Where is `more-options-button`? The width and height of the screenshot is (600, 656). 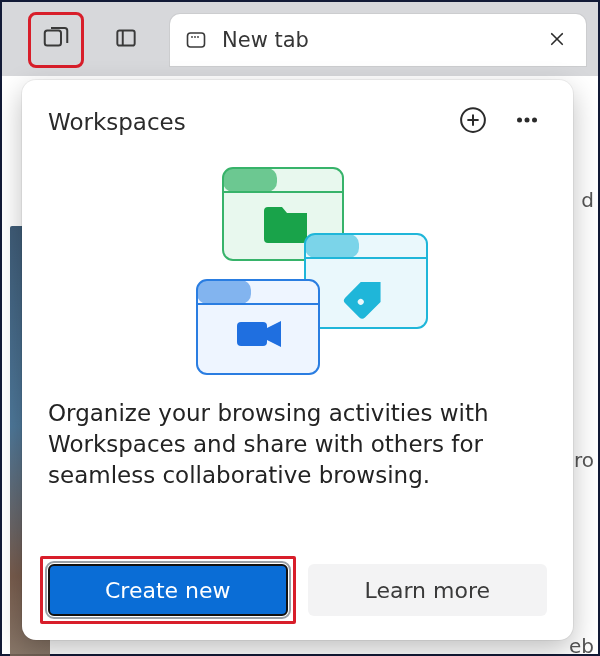
more-options-button is located at coordinates (527, 122).